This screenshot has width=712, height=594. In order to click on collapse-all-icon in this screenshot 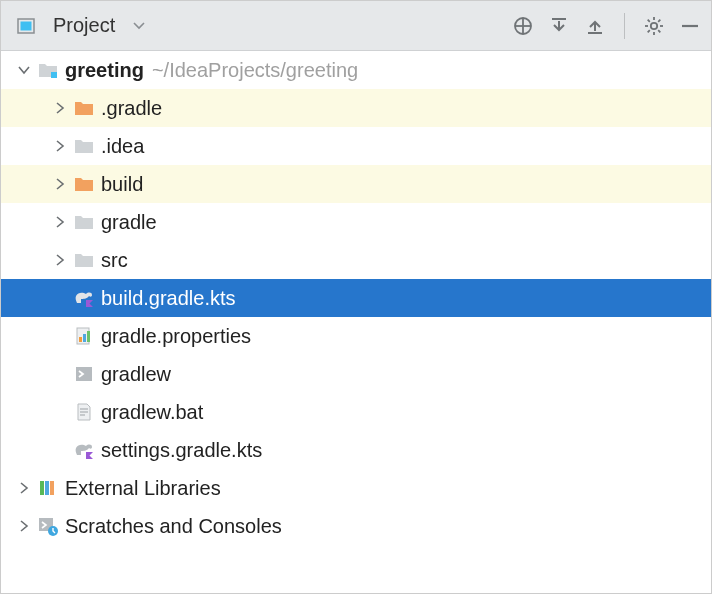, I will do `click(595, 26)`.